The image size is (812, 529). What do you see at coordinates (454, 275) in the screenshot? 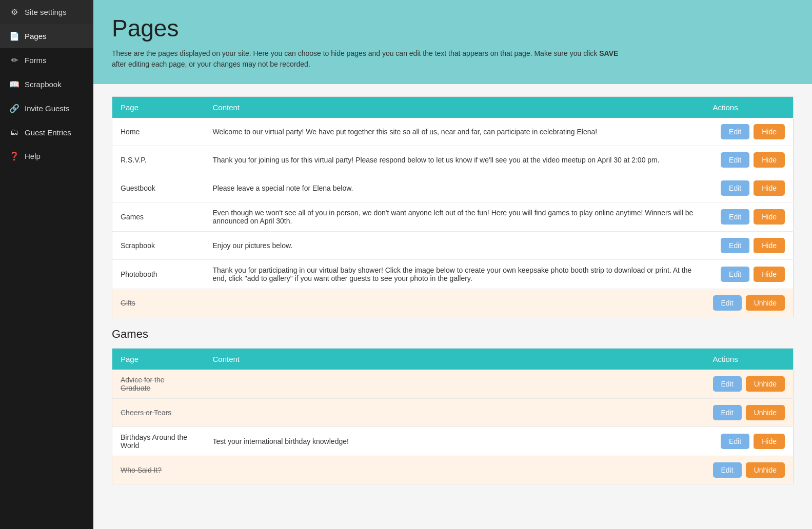
I see `content-cell: Thank you for participating in our virtu…` at bounding box center [454, 275].